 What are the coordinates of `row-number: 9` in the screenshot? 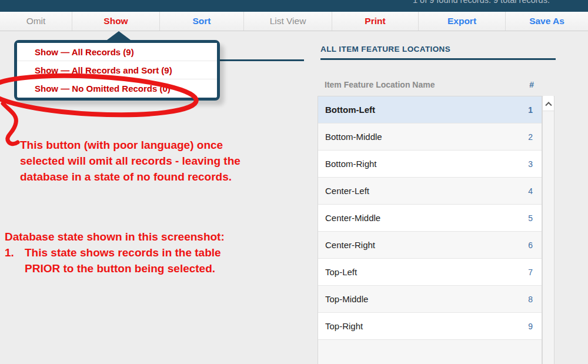 It's located at (530, 326).